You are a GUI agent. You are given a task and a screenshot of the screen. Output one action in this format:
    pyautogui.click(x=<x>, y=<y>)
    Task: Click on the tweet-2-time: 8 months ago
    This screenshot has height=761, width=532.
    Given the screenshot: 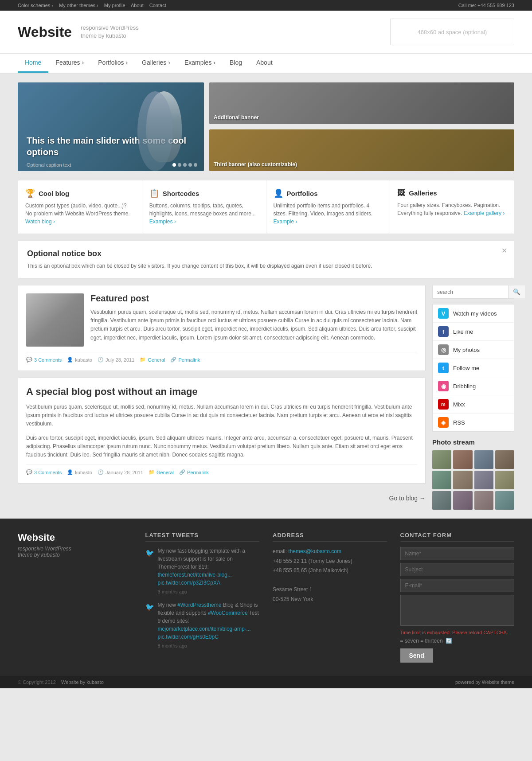 What is the action you would take?
    pyautogui.click(x=209, y=646)
    